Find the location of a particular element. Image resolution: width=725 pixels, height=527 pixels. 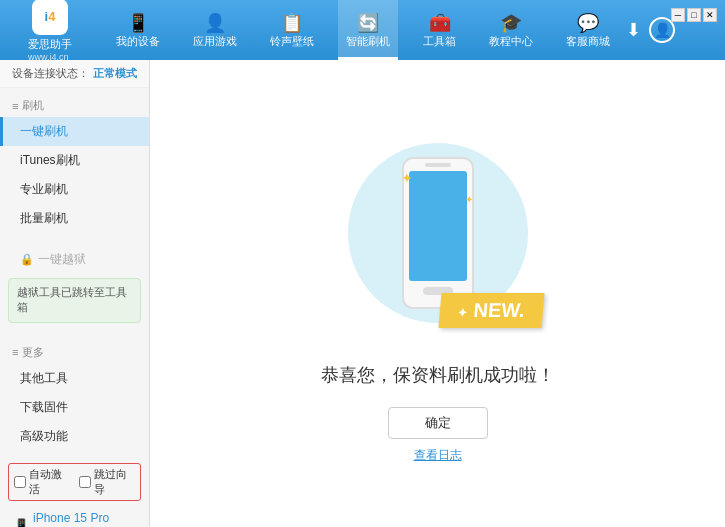

sidebar-download-firmware: 下载固件 is located at coordinates (74, 408).